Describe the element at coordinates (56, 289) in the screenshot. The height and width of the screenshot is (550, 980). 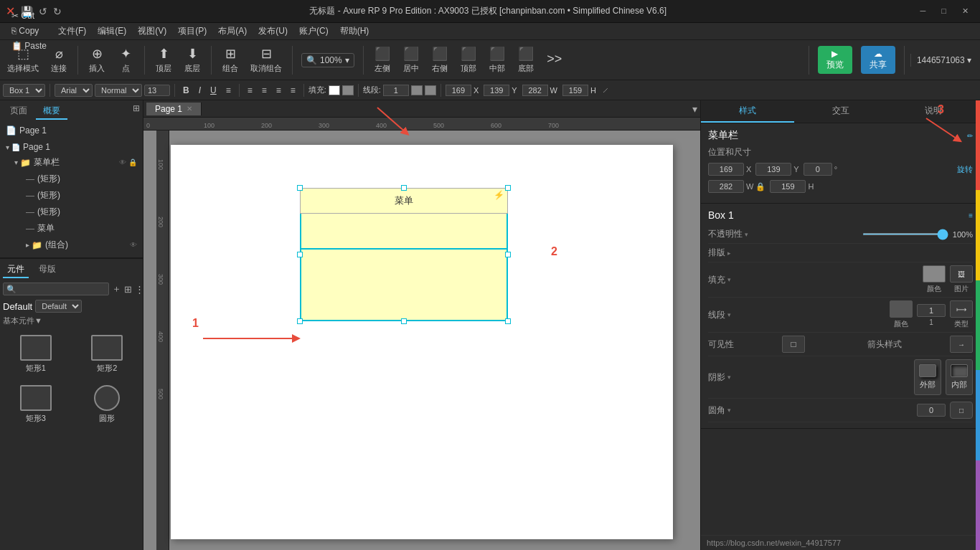
I see `comp-search-input` at that location.